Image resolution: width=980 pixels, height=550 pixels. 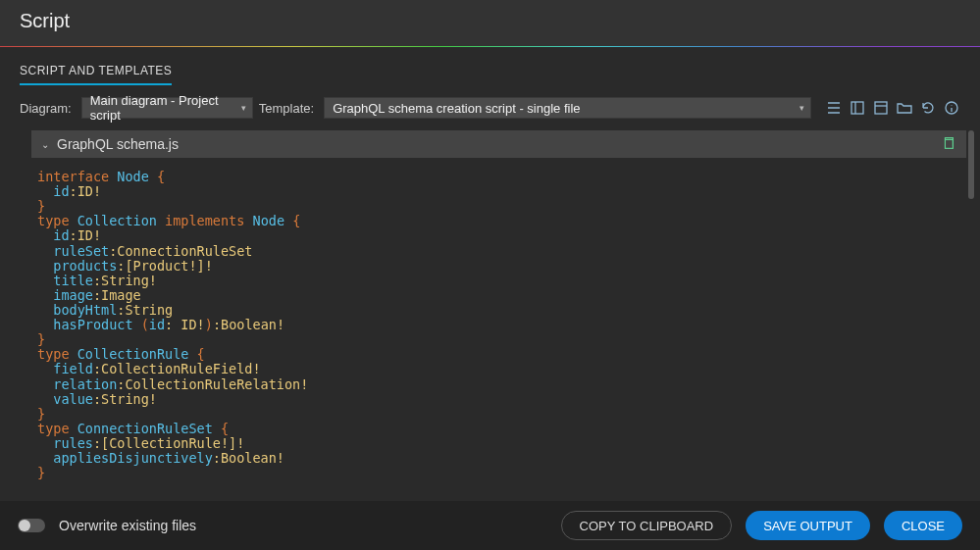 What do you see at coordinates (647, 525) in the screenshot?
I see `copy-clipboard-button: COPY TO CLIPBOARD` at bounding box center [647, 525].